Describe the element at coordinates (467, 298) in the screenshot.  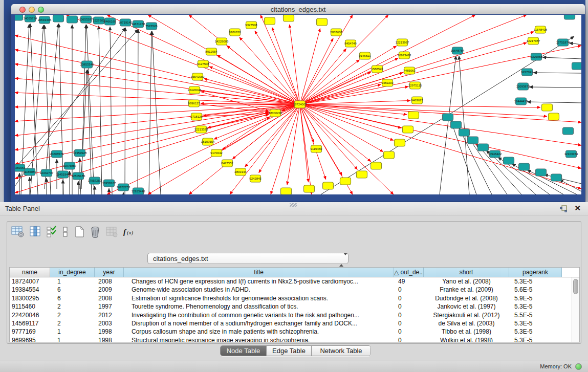
I see `table-cell: Dudbridge et al. (2008)` at that location.